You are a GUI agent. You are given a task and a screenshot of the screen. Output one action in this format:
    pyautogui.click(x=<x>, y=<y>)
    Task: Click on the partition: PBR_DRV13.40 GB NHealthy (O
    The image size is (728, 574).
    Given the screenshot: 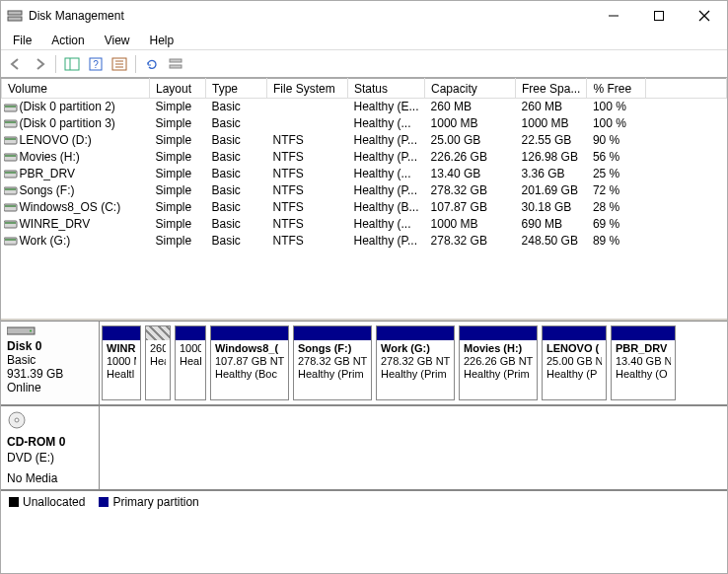 What is the action you would take?
    pyautogui.click(x=643, y=363)
    